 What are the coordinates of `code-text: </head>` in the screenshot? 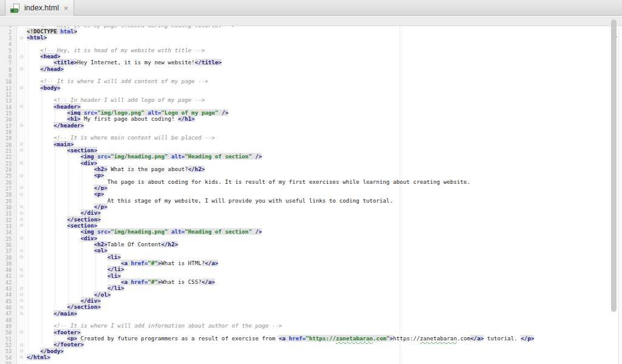 It's located at (45, 69).